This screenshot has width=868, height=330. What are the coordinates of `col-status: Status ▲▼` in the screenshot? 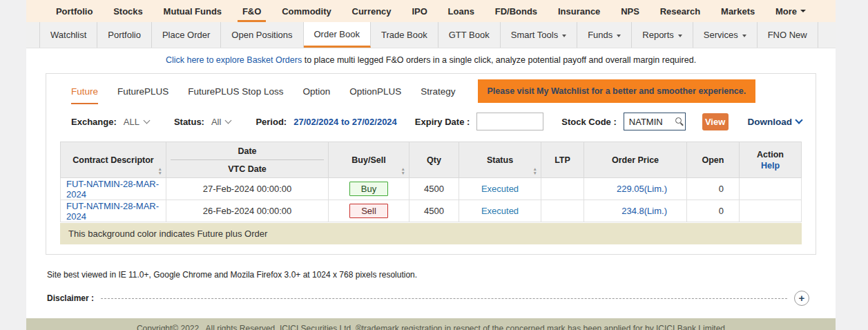 It's located at (500, 160).